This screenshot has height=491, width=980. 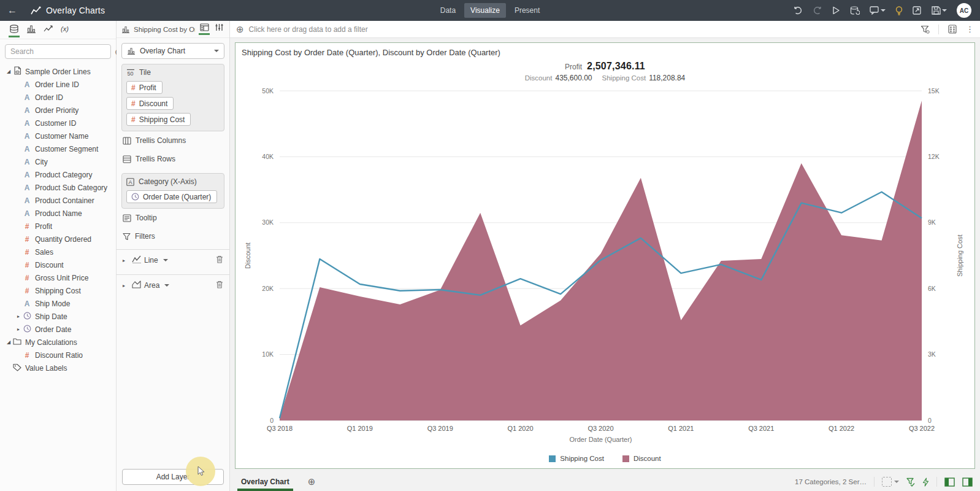 What do you see at coordinates (173, 141) in the screenshot?
I see `trellis-columns-dropzone: Trellis Columns` at bounding box center [173, 141].